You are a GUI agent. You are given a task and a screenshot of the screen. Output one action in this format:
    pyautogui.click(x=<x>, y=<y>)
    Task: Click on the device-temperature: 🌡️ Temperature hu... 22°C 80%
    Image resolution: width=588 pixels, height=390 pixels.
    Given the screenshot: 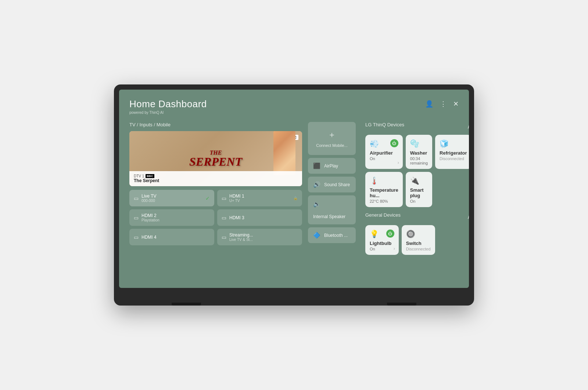 What is the action you would take?
    pyautogui.click(x=384, y=189)
    